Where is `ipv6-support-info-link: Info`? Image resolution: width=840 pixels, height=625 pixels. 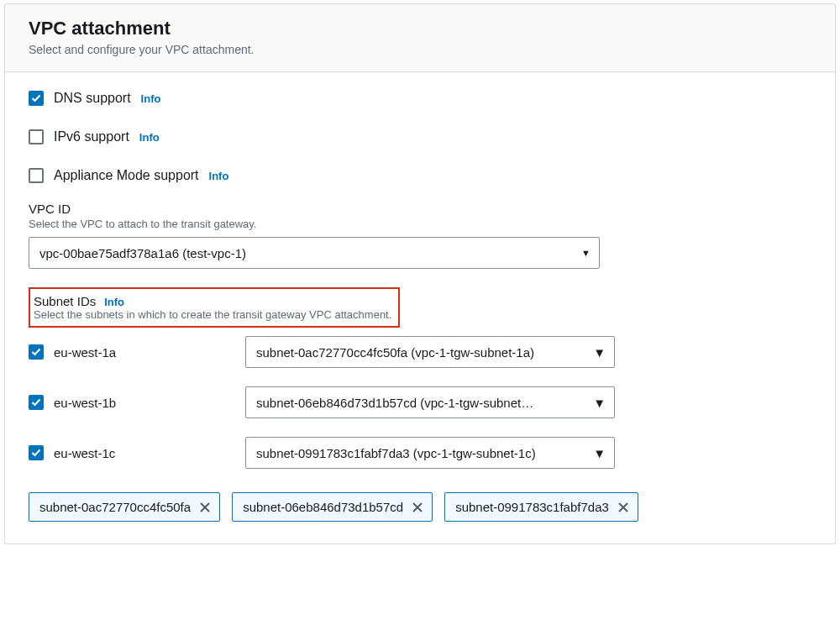 ipv6-support-info-link: Info is located at coordinates (150, 138).